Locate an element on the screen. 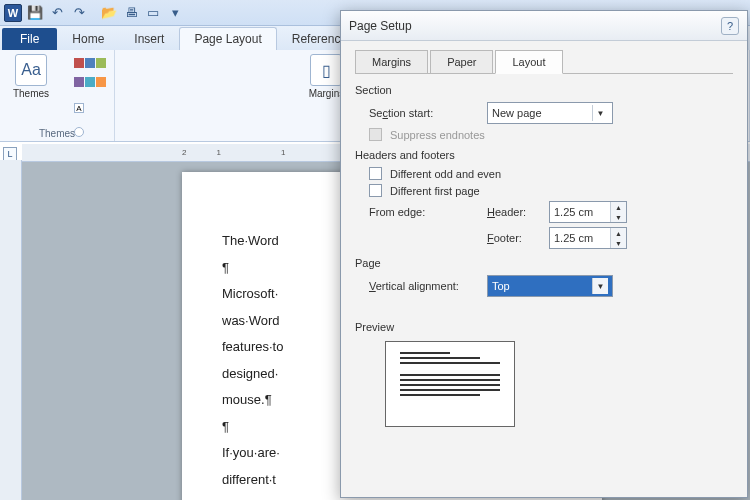 Image resolution: width=750 pixels, height=500 pixels. qat-dropdown-icon: ▾ is located at coordinates (175, 13).